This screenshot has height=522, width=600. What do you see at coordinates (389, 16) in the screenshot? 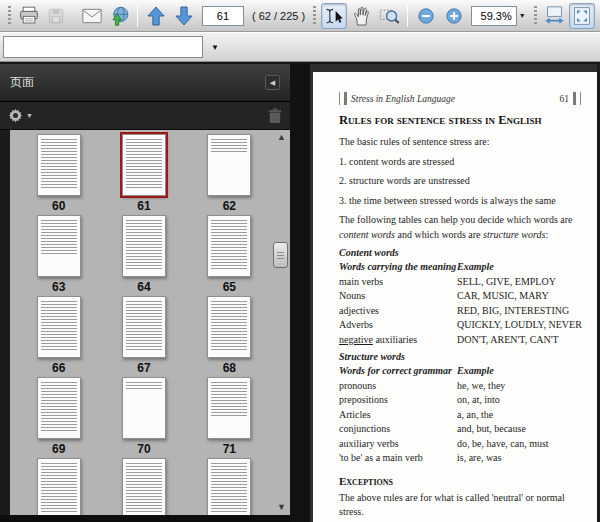
I see `marquee-zoom-button` at bounding box center [389, 16].